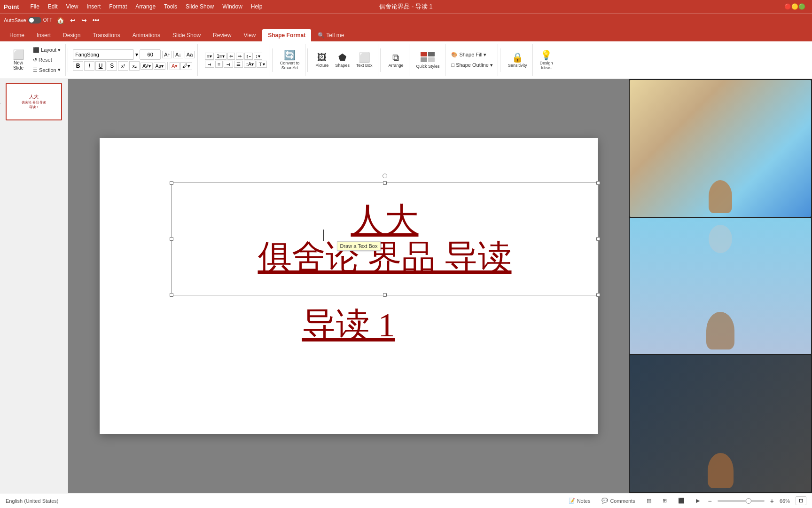 The height and width of the screenshot is (508, 812). What do you see at coordinates (118, 7) in the screenshot?
I see `menu-format: Format` at bounding box center [118, 7].